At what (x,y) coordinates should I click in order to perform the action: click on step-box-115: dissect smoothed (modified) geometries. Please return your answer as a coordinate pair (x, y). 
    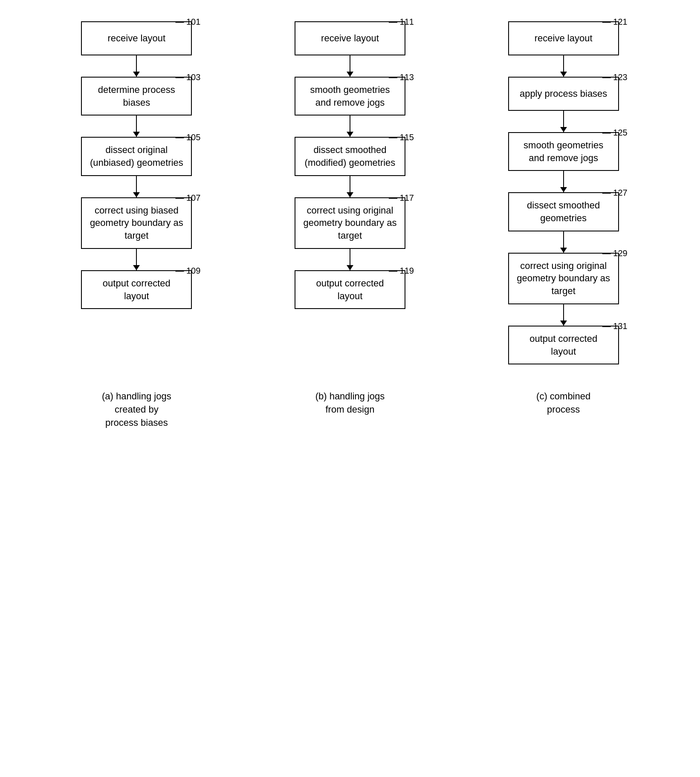
    Looking at the image, I should click on (350, 156).